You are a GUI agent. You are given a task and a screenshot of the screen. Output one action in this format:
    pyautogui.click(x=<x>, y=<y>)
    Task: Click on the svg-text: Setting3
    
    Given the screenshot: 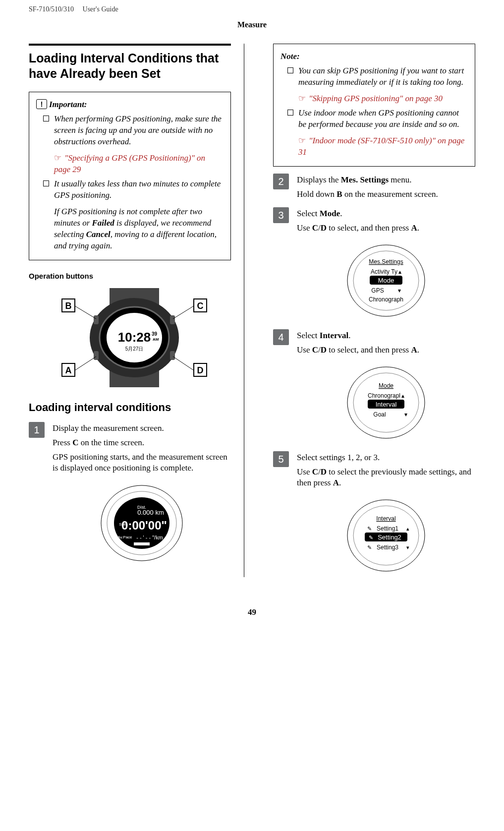 What is the action you would take?
    pyautogui.click(x=388, y=547)
    